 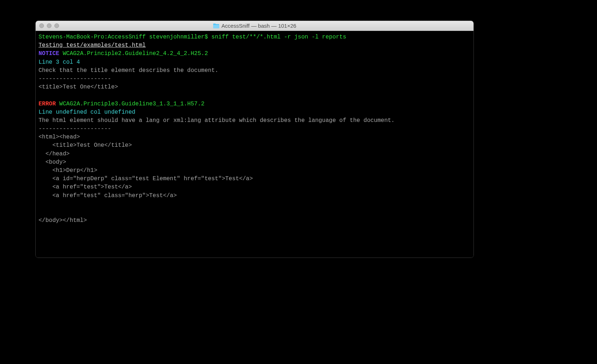 What do you see at coordinates (47, 104) in the screenshot?
I see `level-label: ERROR` at bounding box center [47, 104].